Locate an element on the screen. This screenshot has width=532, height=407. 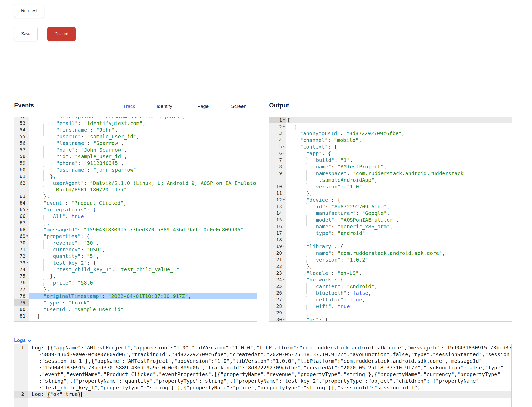
gutter-cell: 4 is located at coordinates (277, 140).